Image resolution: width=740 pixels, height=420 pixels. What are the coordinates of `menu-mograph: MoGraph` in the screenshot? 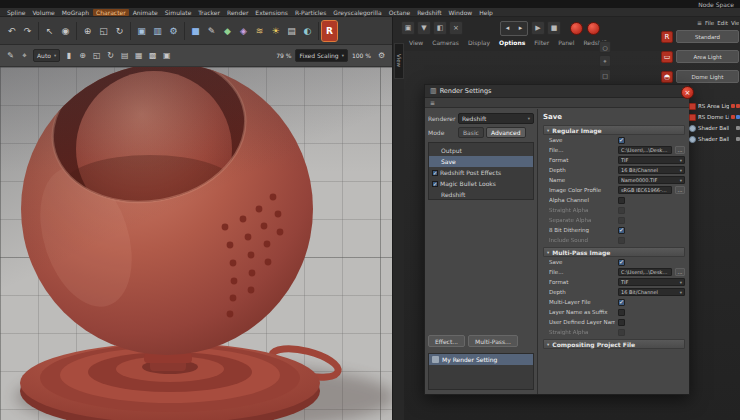 It's located at (76, 12).